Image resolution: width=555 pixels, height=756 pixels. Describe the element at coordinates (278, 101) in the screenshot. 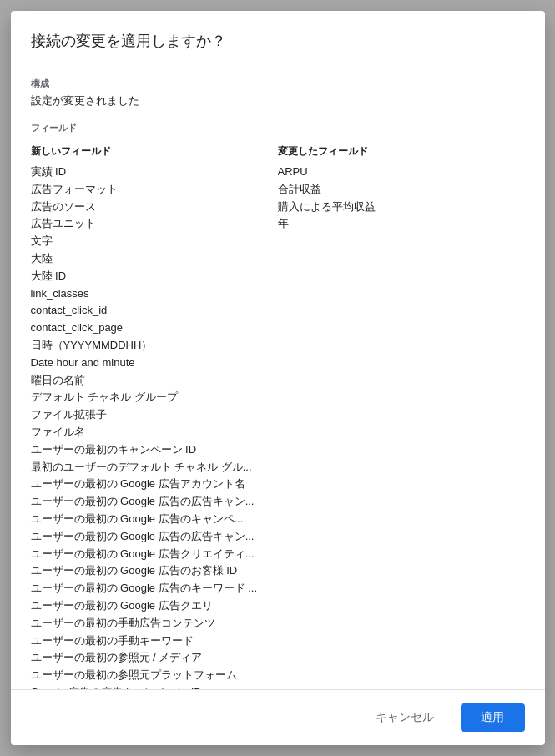

I see `config-section-value: 設定が変更されました` at that location.